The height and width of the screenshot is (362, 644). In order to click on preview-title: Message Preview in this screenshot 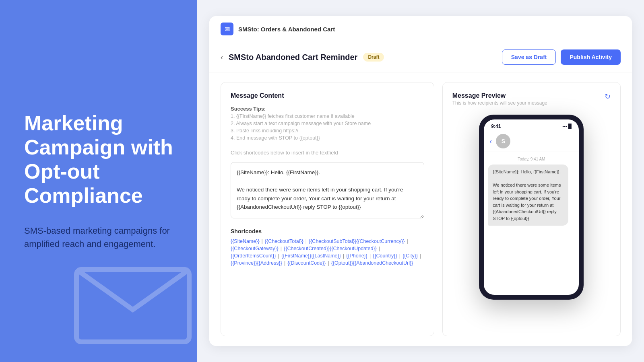, I will do `click(500, 96)`.